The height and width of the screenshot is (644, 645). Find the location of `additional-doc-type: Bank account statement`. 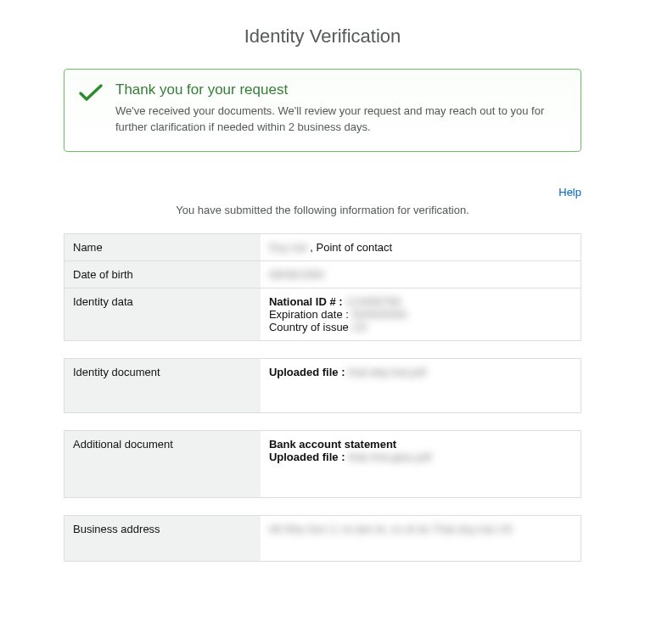

additional-doc-type: Bank account statement is located at coordinates (421, 445).